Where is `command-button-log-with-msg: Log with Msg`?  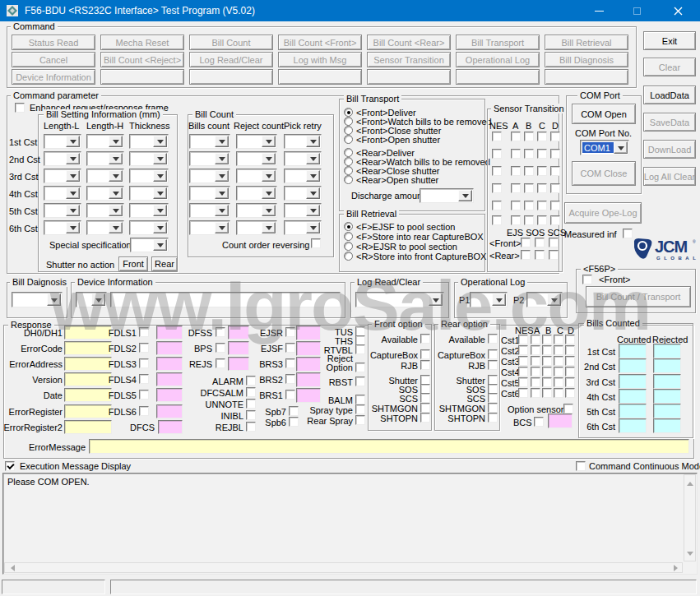
command-button-log-with-msg: Log with Msg is located at coordinates (320, 59).